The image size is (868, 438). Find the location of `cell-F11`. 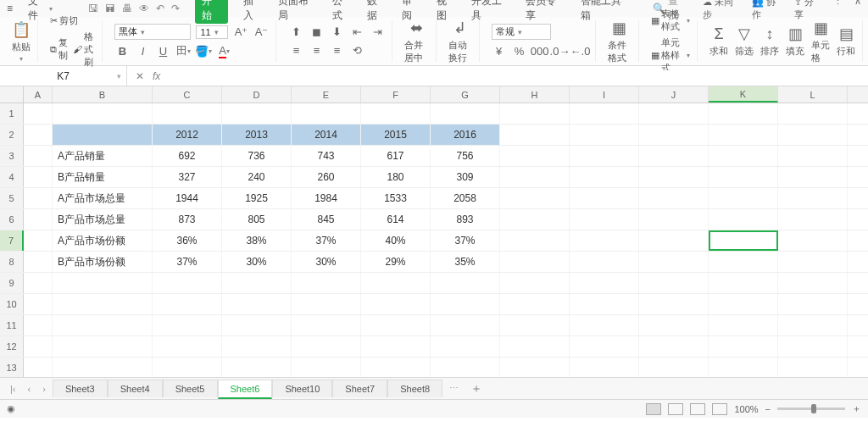

cell-F11 is located at coordinates (396, 325).